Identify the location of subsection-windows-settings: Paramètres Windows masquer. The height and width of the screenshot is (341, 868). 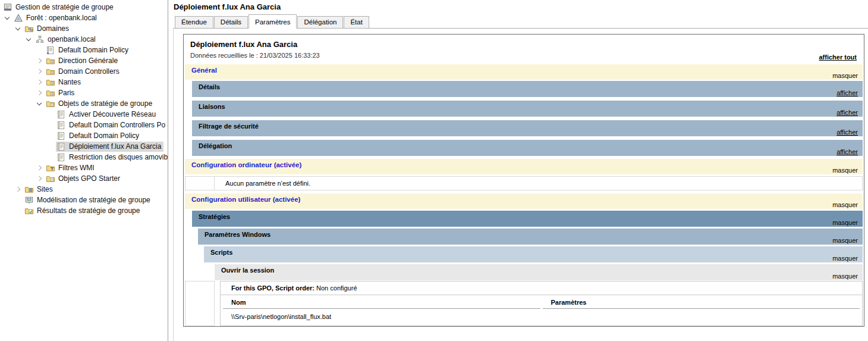
(530, 237).